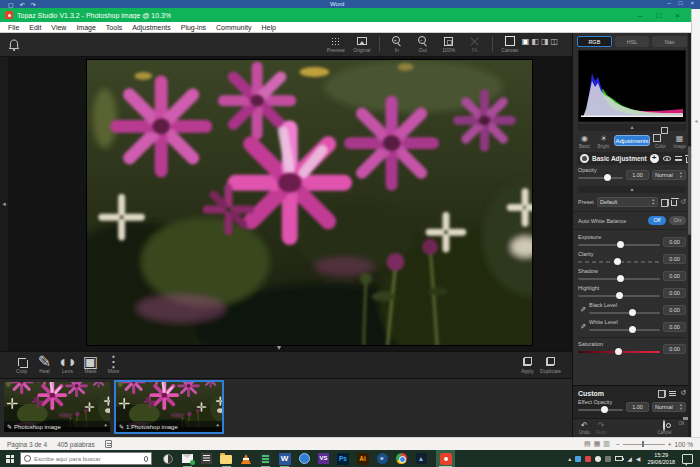 The height and width of the screenshot is (467, 700). I want to click on menu-file: File, so click(14, 28).